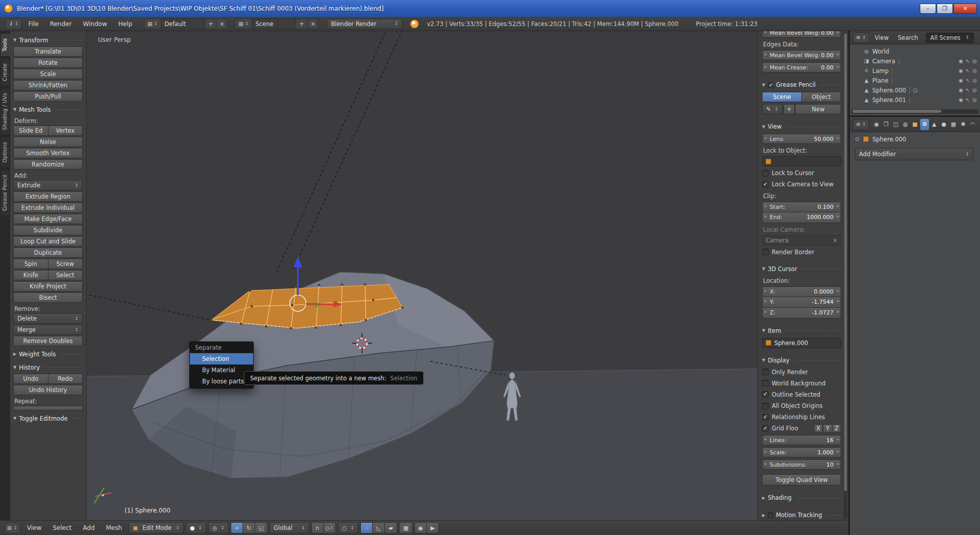 The width and height of the screenshot is (980, 535). Describe the element at coordinates (801, 85) in the screenshot. I see `panel-header-grease-pencil: ▼ Grease Pencil` at that location.